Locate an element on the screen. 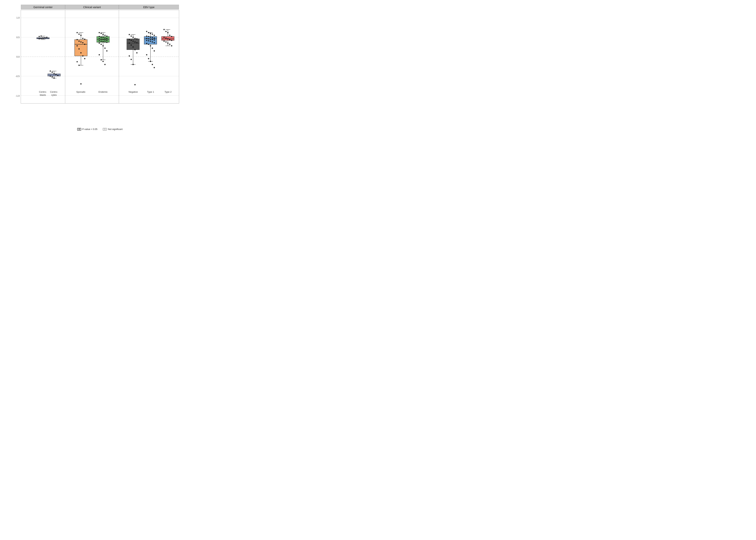  legend-label-not-significant: Not significant is located at coordinates (115, 129).